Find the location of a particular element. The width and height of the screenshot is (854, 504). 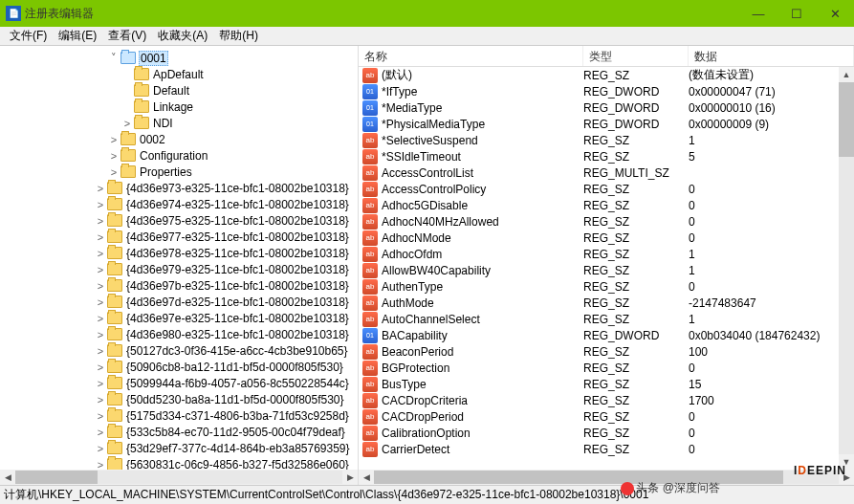

menu-file: 文件(F) is located at coordinates (29, 36).